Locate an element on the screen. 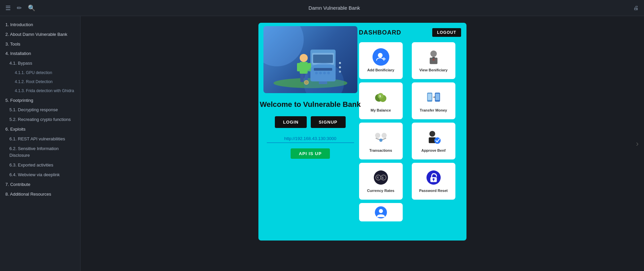  welcome-text: Welcome to Vulnerable Bank is located at coordinates (310, 105).